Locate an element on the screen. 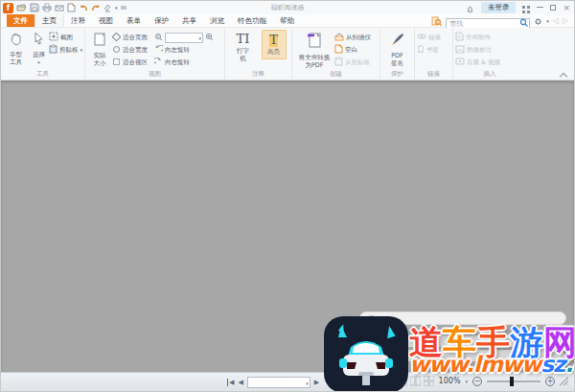 This screenshot has height=392, width=575. zoom-rotate-column: ▾ 向左旋转 向右旋转 is located at coordinates (187, 49).